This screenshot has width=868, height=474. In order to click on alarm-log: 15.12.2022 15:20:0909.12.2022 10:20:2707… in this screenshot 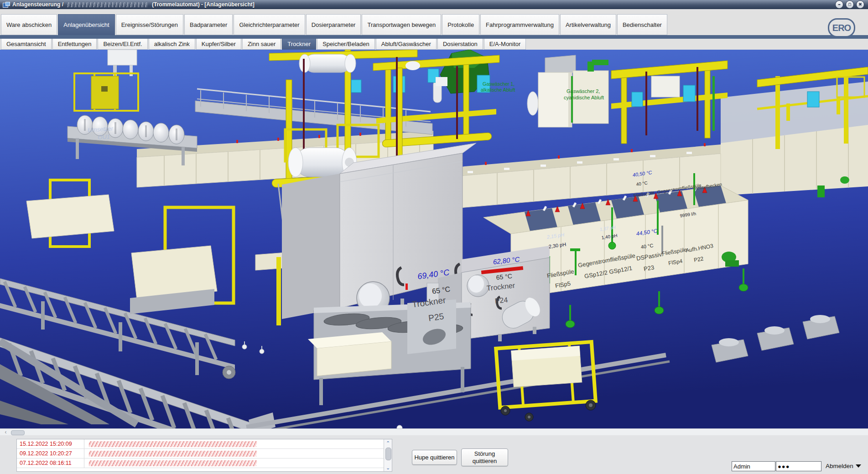, I will do `click(204, 455)`.